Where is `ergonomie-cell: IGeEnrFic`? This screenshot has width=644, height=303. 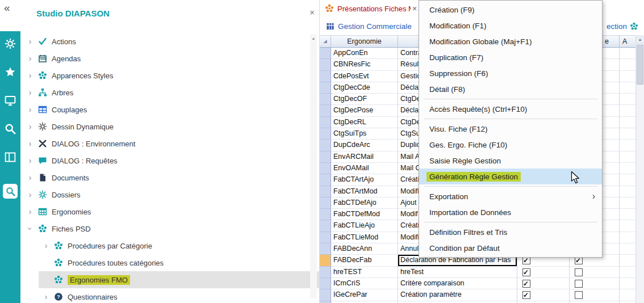 ergonomie-cell: IGeEnrFic is located at coordinates (365, 302).